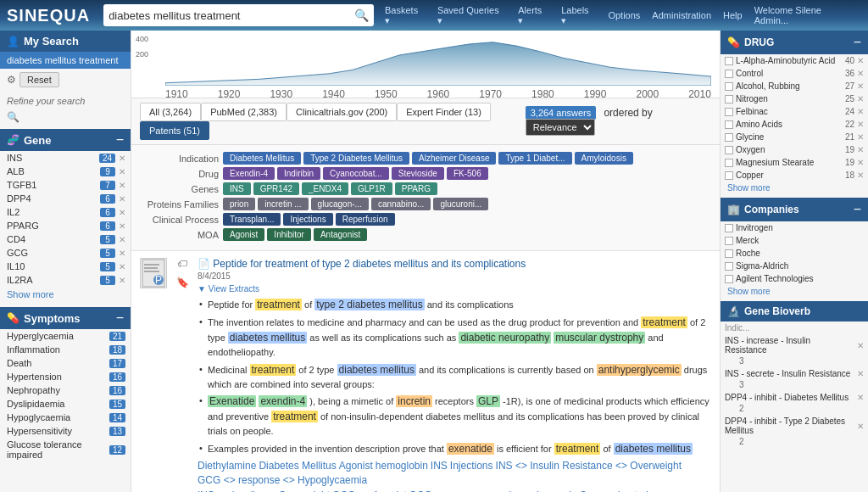 This screenshot has height=492, width=868. What do you see at coordinates (794, 175) in the screenshot?
I see `drug-facet-item: Copper 18 ✕` at bounding box center [794, 175].